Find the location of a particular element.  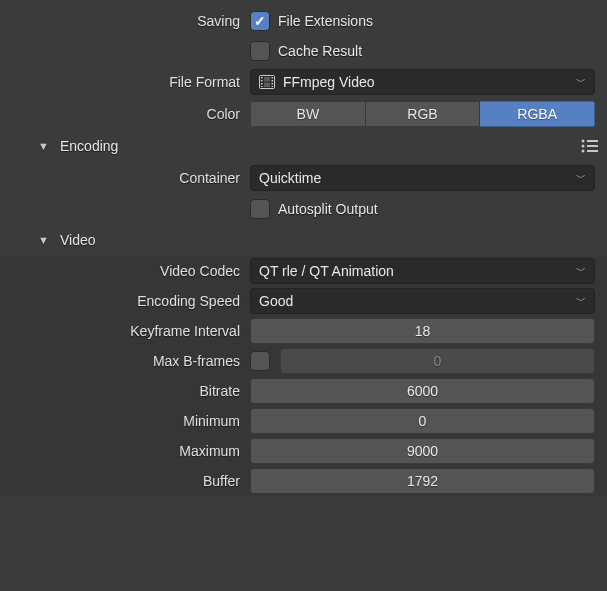

color-rgba-button: RGBA is located at coordinates (538, 114).